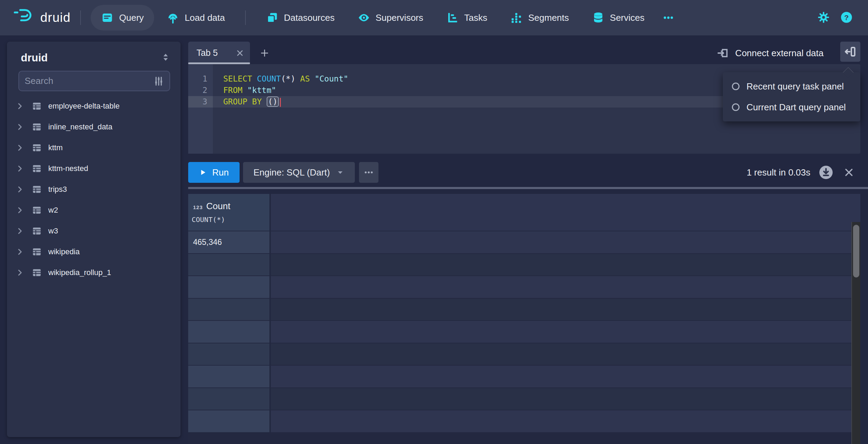 This screenshot has height=444, width=868. What do you see at coordinates (300, 18) in the screenshot?
I see `nav-item-datasources: Datasources` at bounding box center [300, 18].